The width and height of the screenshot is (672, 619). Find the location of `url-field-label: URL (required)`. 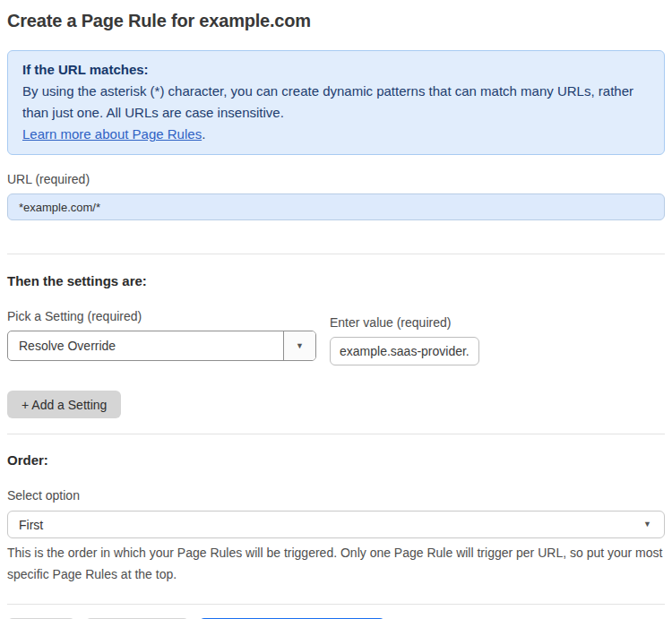

url-field-label: URL (required) is located at coordinates (336, 179).